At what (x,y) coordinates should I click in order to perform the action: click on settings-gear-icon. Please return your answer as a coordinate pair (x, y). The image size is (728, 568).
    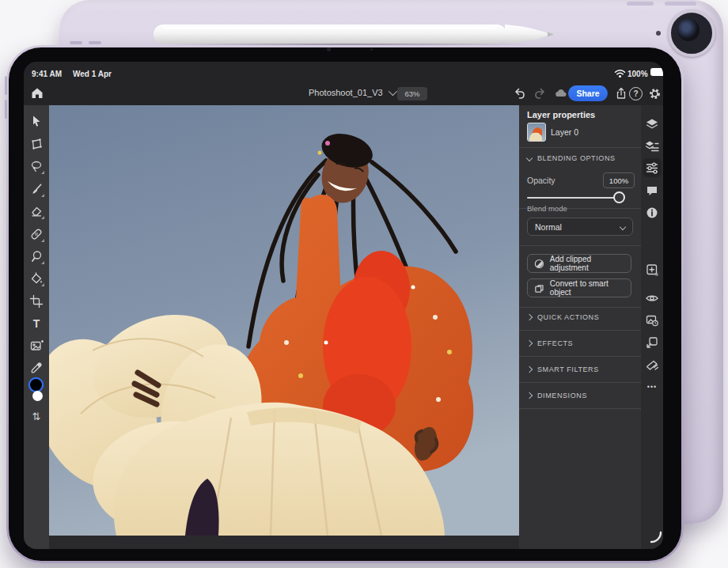
    Looking at the image, I should click on (654, 93).